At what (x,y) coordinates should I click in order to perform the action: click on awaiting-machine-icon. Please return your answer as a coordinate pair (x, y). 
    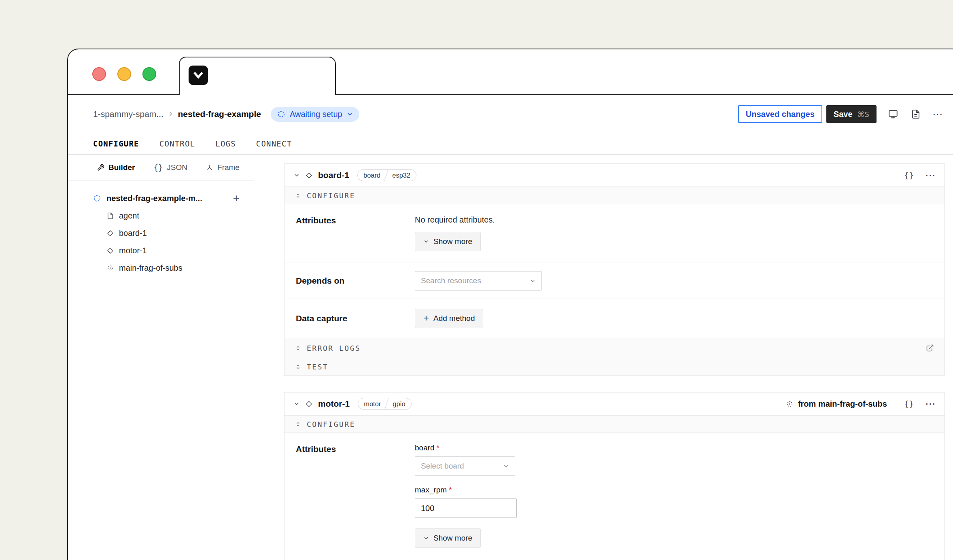
    Looking at the image, I should click on (97, 198).